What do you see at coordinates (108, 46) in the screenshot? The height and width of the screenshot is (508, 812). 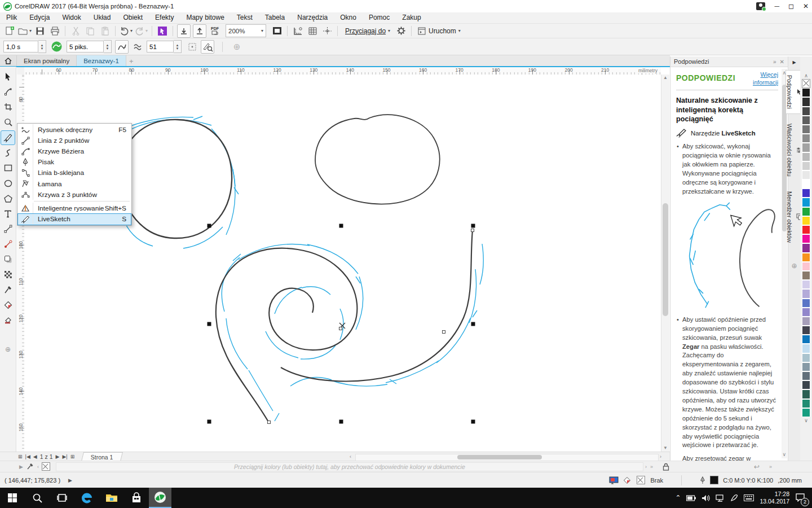 I see `curve-distance-stepper: ▲▼` at bounding box center [108, 46].